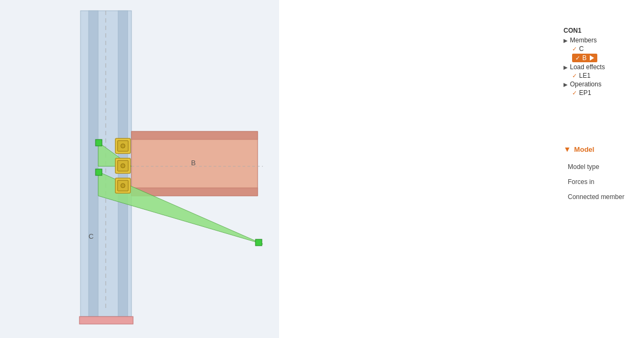 This screenshot has height=338, width=644. Describe the element at coordinates (193, 163) in the screenshot. I see `svg-text: B` at that location.